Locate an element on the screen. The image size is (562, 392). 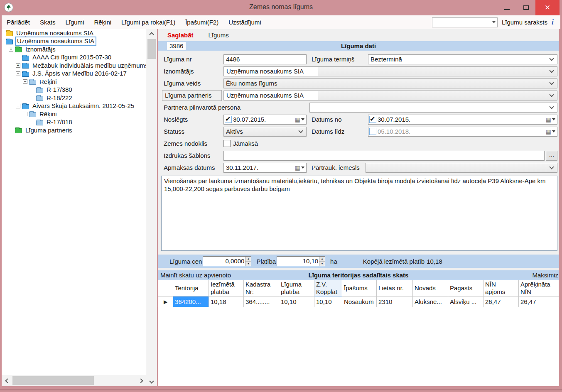
jamaksa-checkbox is located at coordinates (227, 144).